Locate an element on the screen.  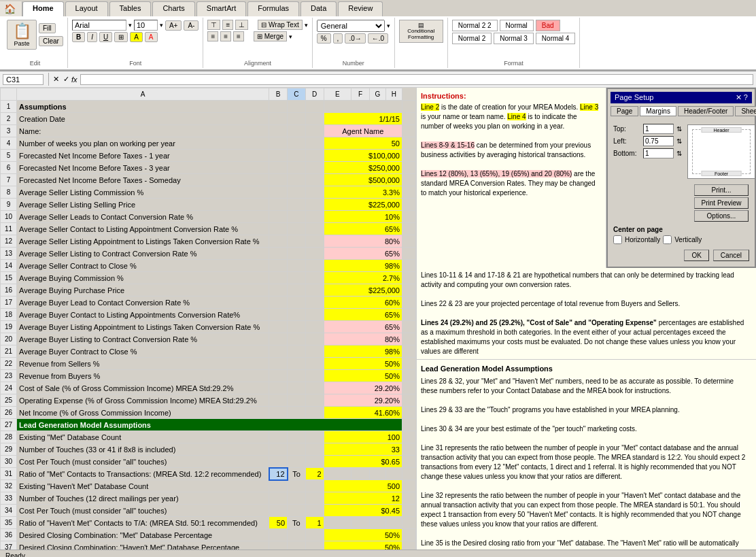
cell-b1 is located at coordinates (279, 107).